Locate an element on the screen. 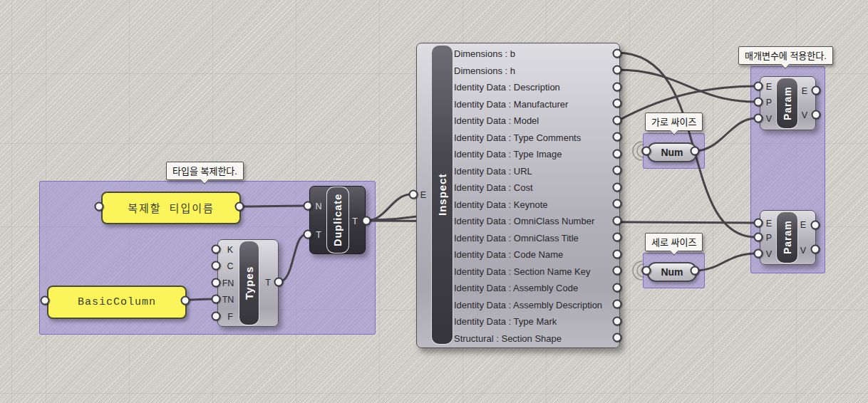 Image resolution: width=868 pixels, height=403 pixels. wire-duplicate-to-inspect-e is located at coordinates (389, 208).